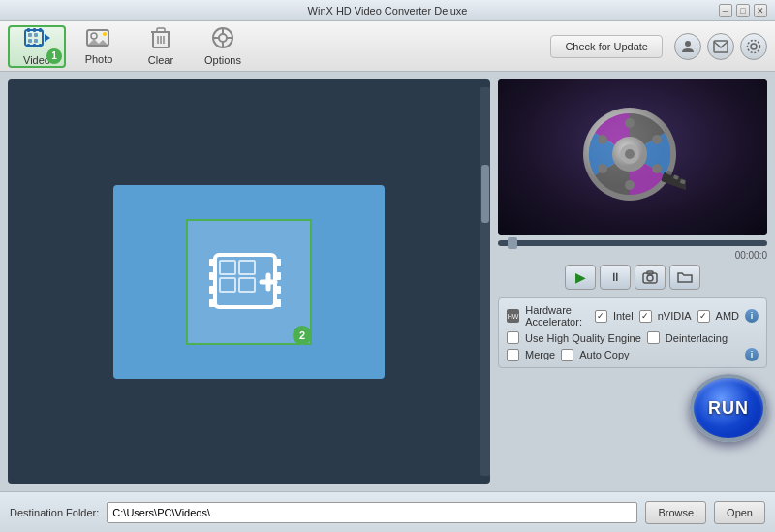  Describe the element at coordinates (633, 408) in the screenshot. I see `run-btn-container: RUN` at that location.